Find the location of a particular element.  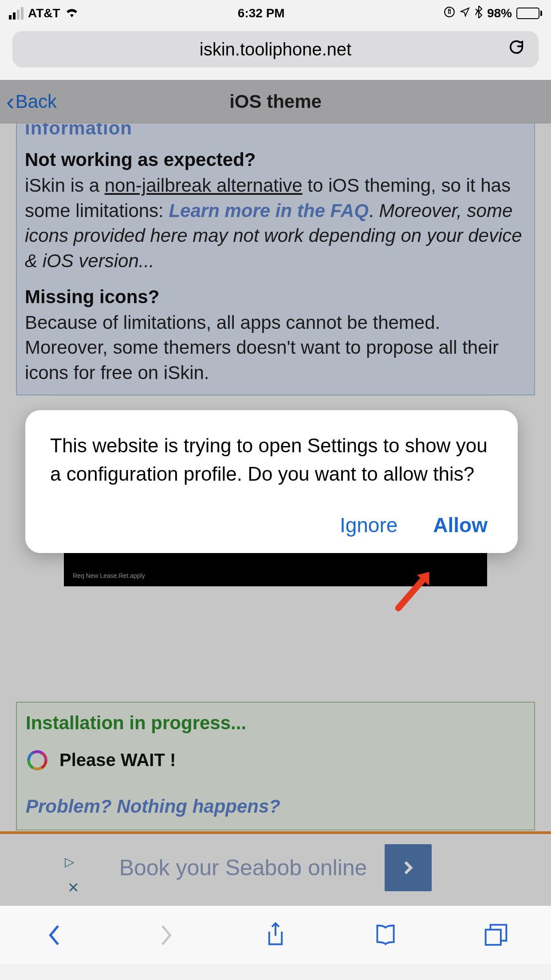

signal-bars-icon is located at coordinates (16, 13).